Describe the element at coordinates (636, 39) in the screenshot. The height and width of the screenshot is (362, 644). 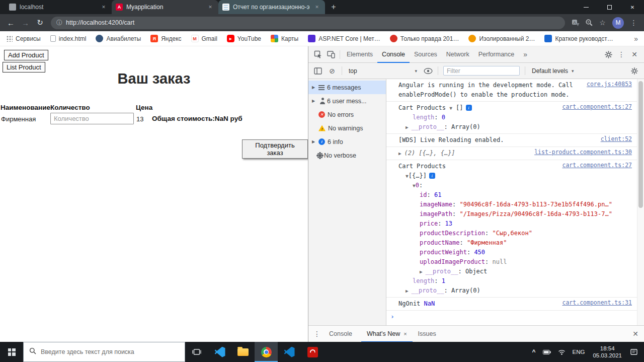
I see `bookmarks-overflow-icon: »` at that location.